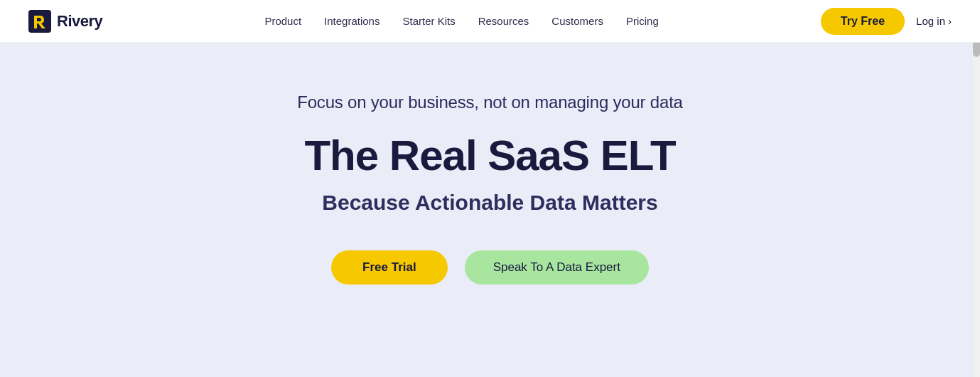 This screenshot has height=377, width=980. I want to click on navbar: Rivery Product Integrations Starter Kits…, so click(490, 21).